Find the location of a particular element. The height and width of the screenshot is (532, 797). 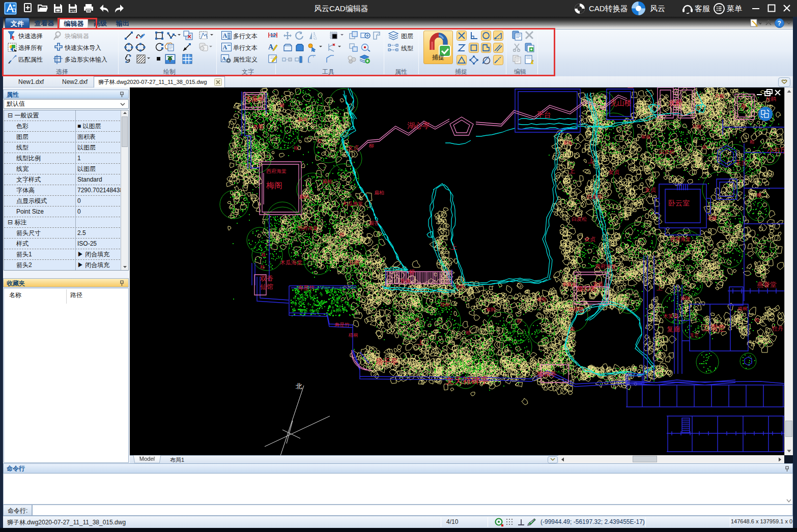

svg-text: 梅阁 is located at coordinates (274, 185).